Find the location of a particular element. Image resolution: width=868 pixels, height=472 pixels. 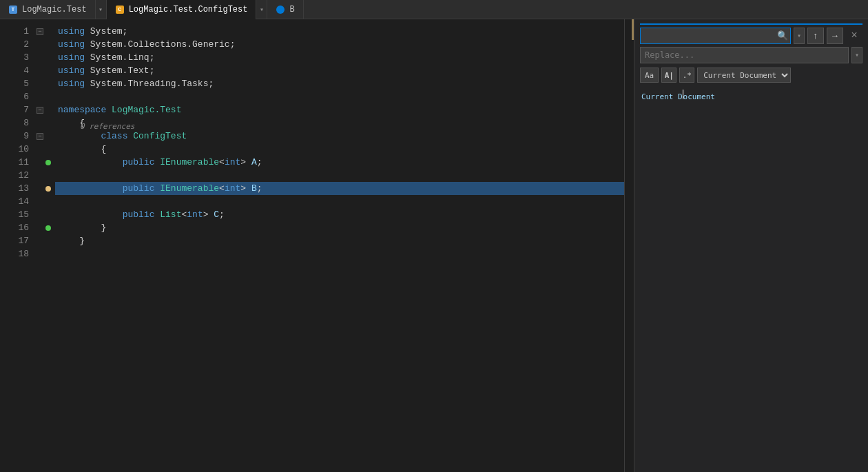

line-num-10: 10 is located at coordinates (14, 149).